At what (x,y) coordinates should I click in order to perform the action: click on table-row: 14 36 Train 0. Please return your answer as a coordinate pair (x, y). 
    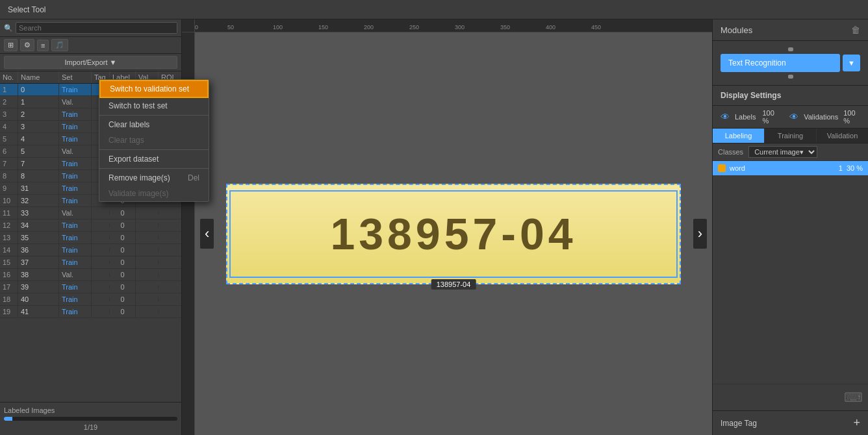
    Looking at the image, I should click on (91, 251).